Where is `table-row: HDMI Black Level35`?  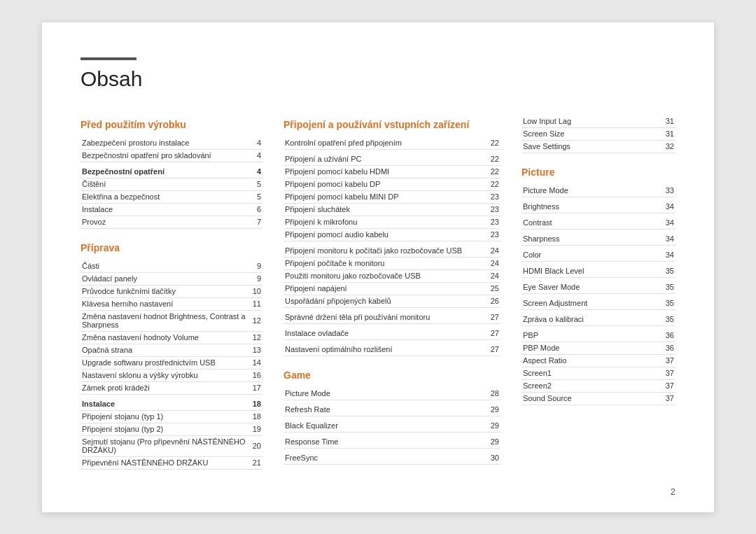 table-row: HDMI Black Level35 is located at coordinates (598, 272).